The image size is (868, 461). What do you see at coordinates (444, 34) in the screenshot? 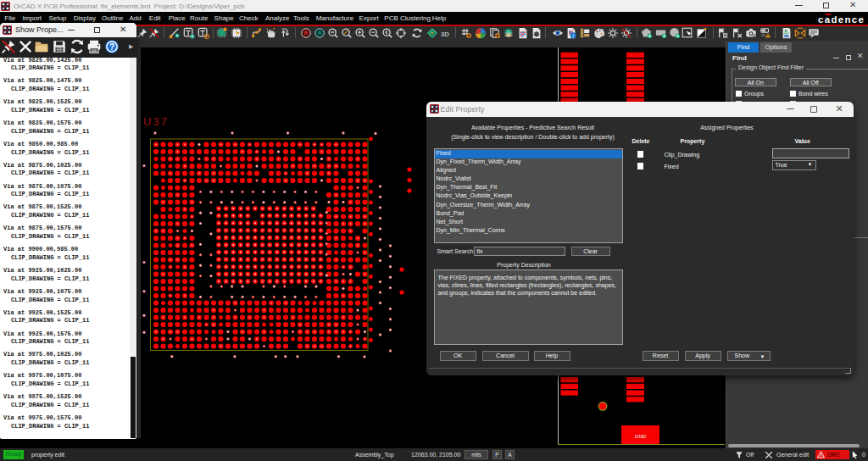
I see `svg-text: 3D` at bounding box center [444, 34].